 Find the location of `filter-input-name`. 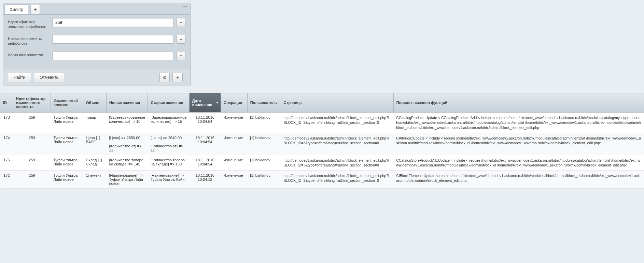

filter-input-name is located at coordinates (113, 39).